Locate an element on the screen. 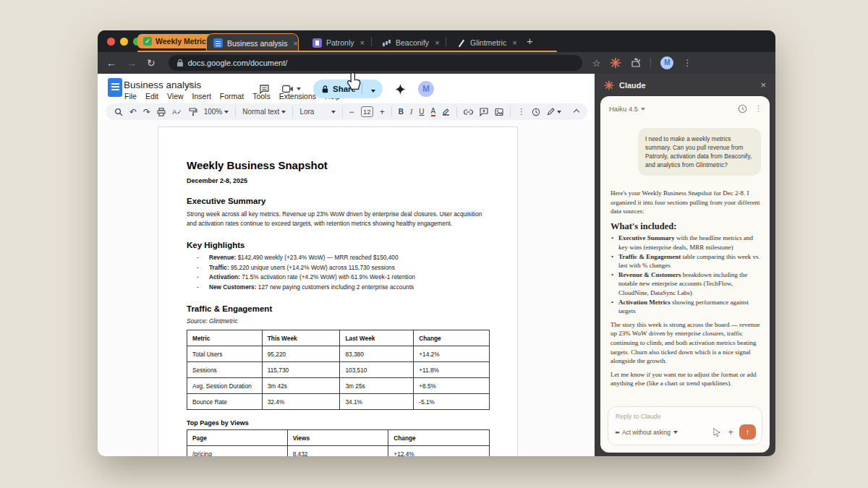 This screenshot has width=868, height=488. tab-label: Business analysis is located at coordinates (258, 43).